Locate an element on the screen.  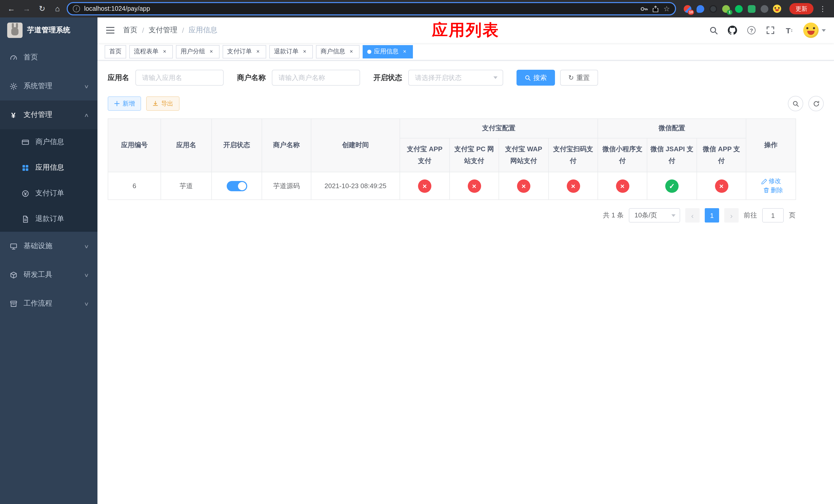
cell-created: 2021-10-23 08:49:25 is located at coordinates (355, 186).